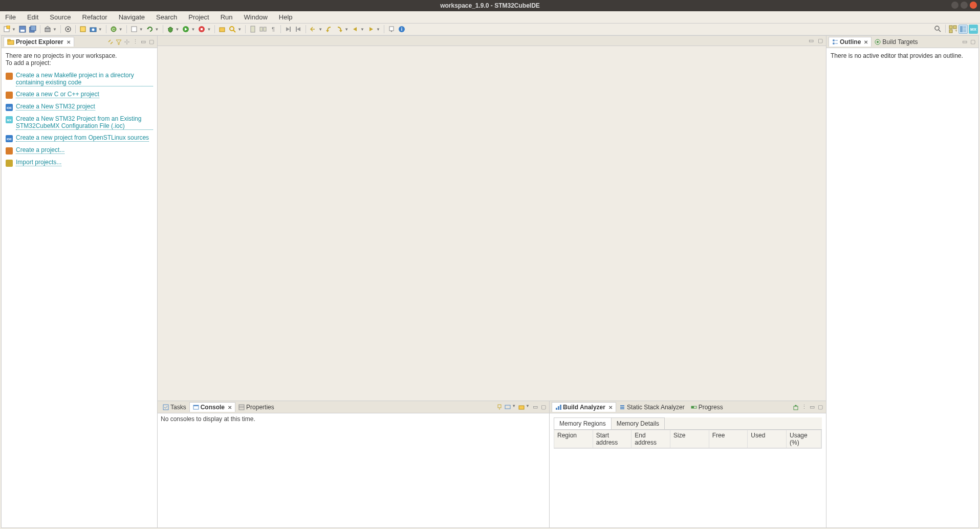  Describe the element at coordinates (10, 17) in the screenshot. I see `menu-file: File` at that location.